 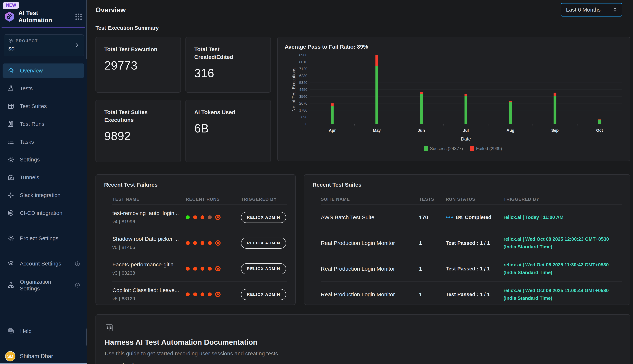 What do you see at coordinates (510, 130) in the screenshot?
I see `svg-text: Aug` at bounding box center [510, 130].